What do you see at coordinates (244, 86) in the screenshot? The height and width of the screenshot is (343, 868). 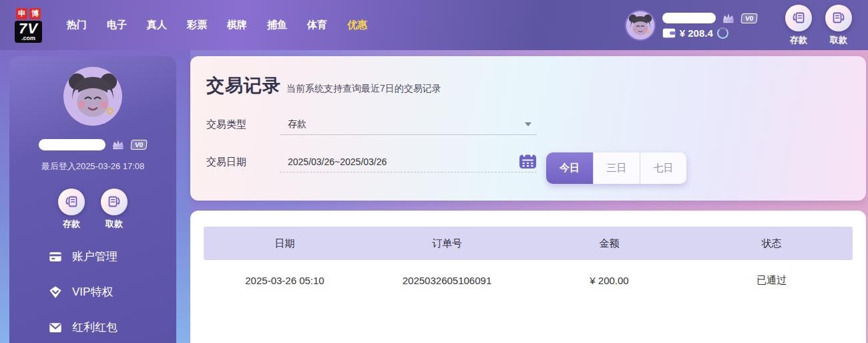 I see `page-title: 交易记录` at bounding box center [244, 86].